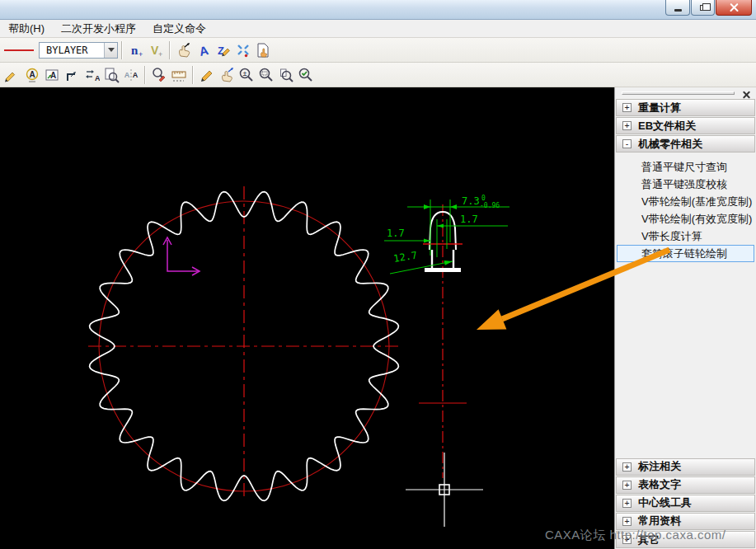  Describe the element at coordinates (286, 75) in the screenshot. I see `zoom-page-icon` at that location.